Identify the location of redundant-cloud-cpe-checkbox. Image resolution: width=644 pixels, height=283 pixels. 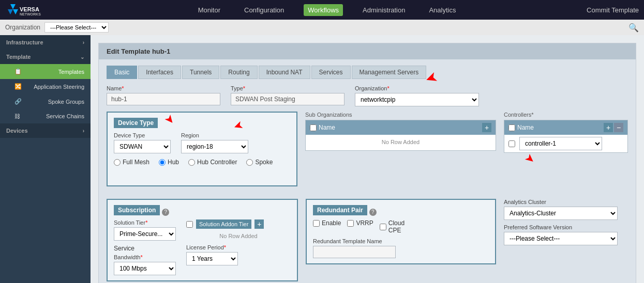
(383, 227).